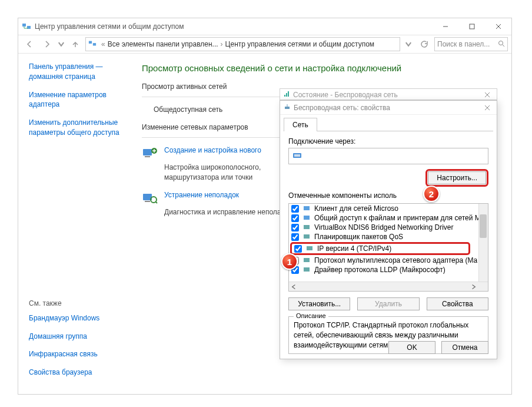  What do you see at coordinates (75, 44) in the screenshot?
I see `nav-up-button` at bounding box center [75, 44].